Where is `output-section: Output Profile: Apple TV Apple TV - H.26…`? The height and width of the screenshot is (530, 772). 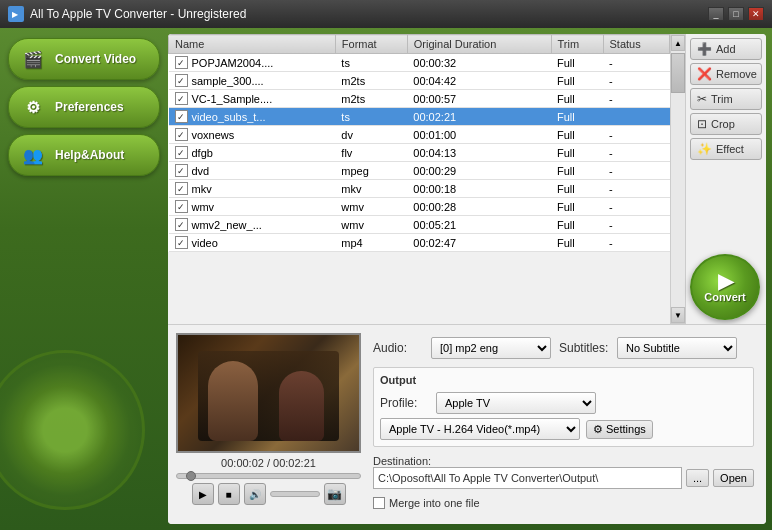
output-section: Output Profile: Apple TV Apple TV - H.26… is located at coordinates (564, 407).